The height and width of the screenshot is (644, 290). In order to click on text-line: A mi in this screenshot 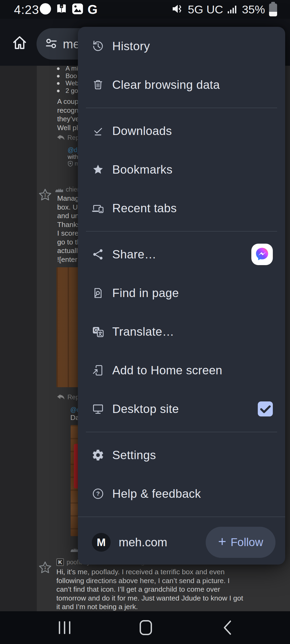, I will do `click(68, 69)`.